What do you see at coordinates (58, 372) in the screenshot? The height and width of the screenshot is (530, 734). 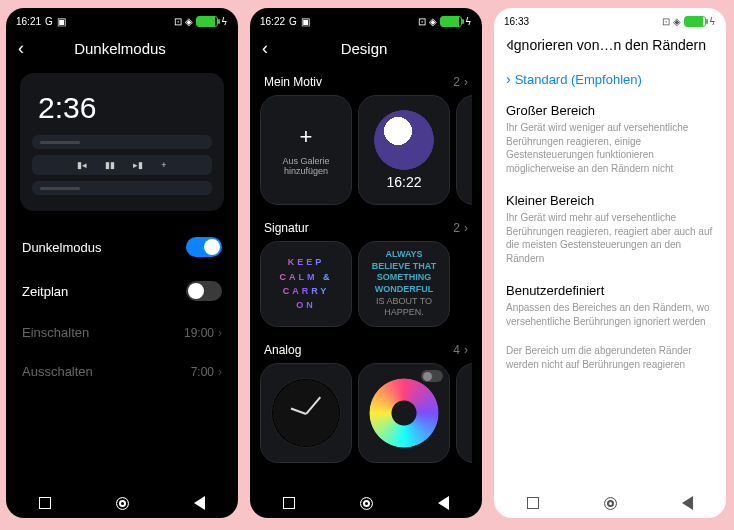 I see `schedule-off-label: Ausschalten` at bounding box center [58, 372].